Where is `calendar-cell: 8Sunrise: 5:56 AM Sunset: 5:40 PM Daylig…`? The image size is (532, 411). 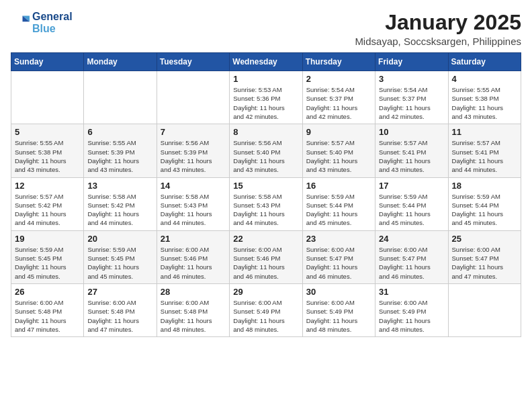
calendar-cell: 8Sunrise: 5:56 AM Sunset: 5:40 PM Daylig… is located at coordinates (266, 150).